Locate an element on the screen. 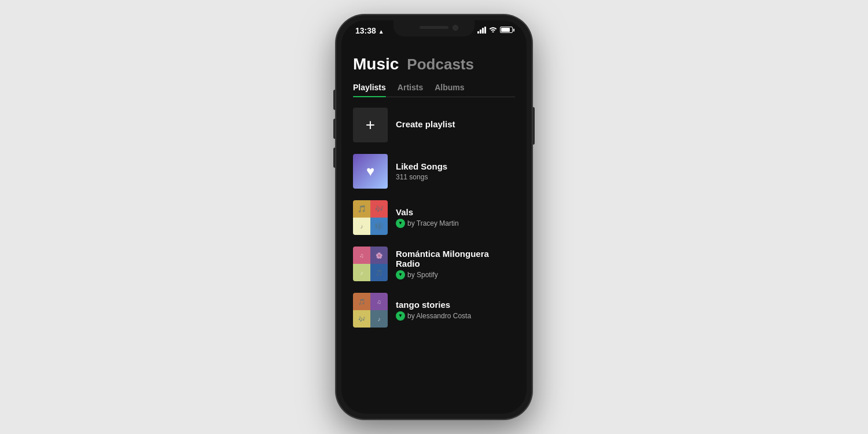  romantica-info: Romántica Milonguera Radio ▼ by Spotify is located at coordinates (455, 264).